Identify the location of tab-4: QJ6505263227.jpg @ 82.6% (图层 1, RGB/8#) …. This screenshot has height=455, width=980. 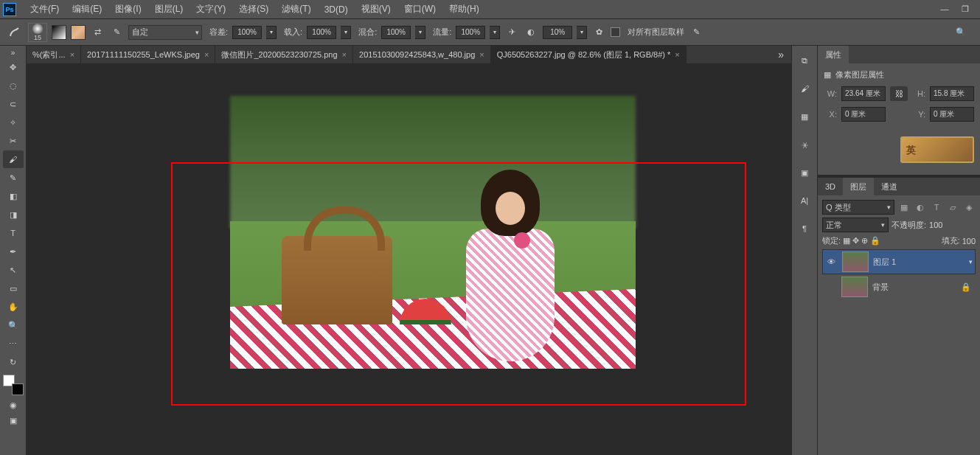
(588, 55).